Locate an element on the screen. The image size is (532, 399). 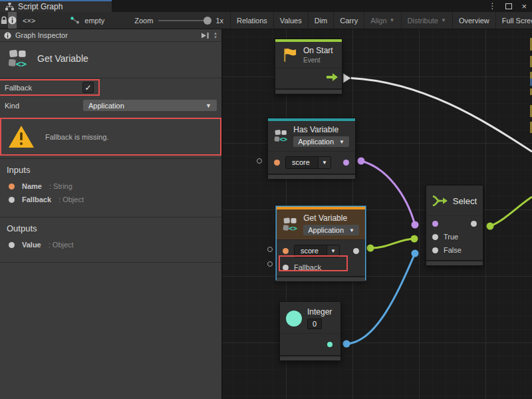
node-select: Select True False is located at coordinates (455, 225).